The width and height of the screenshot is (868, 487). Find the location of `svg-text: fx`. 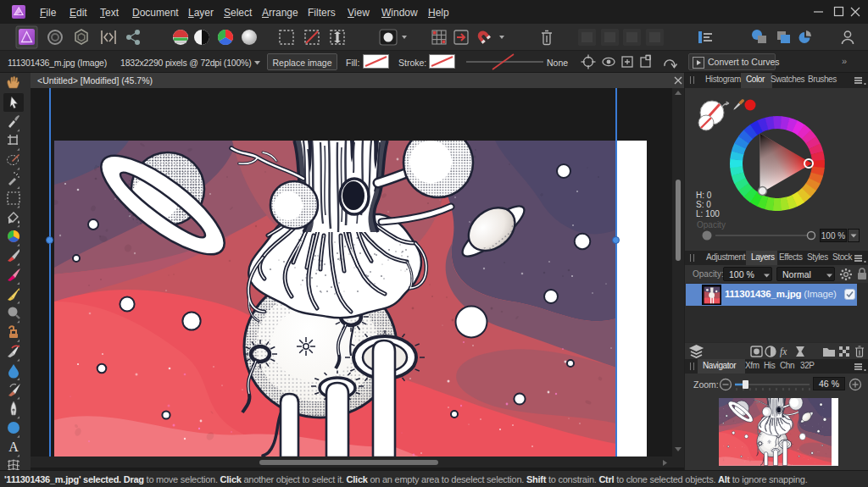

svg-text: fx is located at coordinates (783, 352).